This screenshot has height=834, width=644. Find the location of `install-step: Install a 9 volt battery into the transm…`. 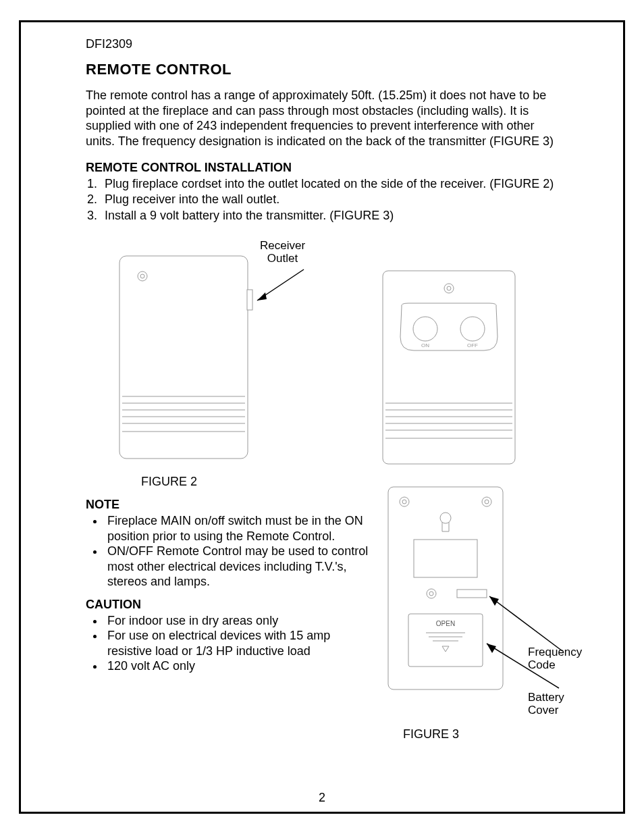

install-step: Install a 9 volt battery into the transm… is located at coordinates (329, 216).